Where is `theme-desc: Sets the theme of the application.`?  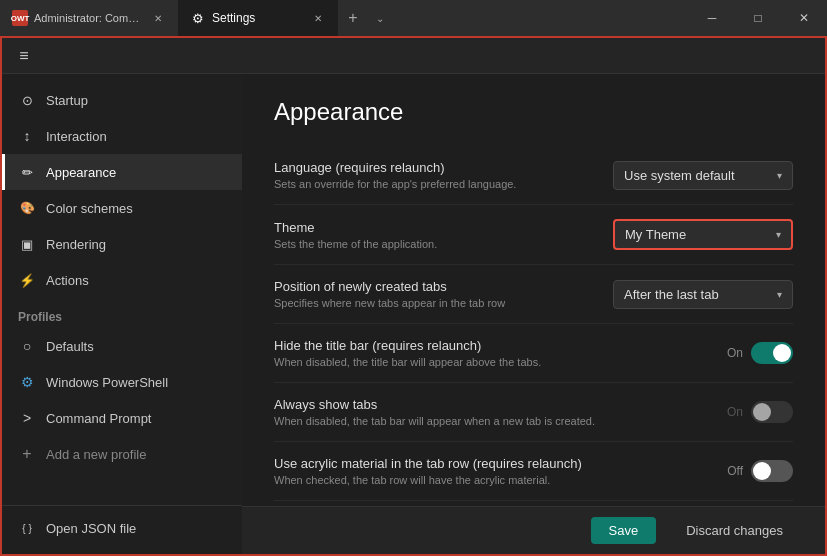
theme-desc: Sets the theme of the application. is located at coordinates (434, 244).